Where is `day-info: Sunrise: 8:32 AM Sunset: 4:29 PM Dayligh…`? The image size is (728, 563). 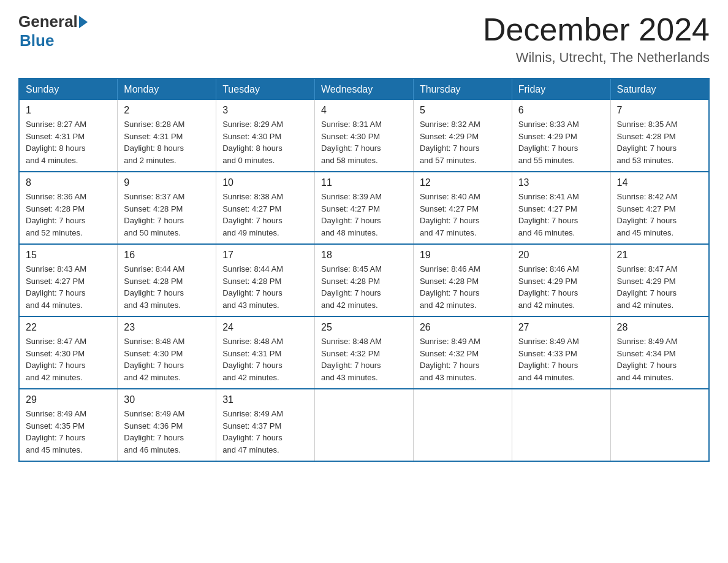
day-info: Sunrise: 8:32 AM Sunset: 4:29 PM Dayligh… is located at coordinates (463, 142).